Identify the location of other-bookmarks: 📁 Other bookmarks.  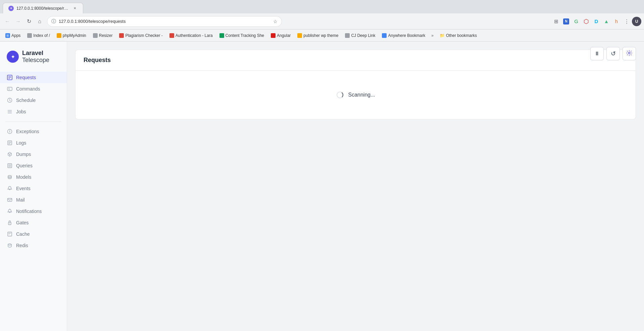
(458, 36).